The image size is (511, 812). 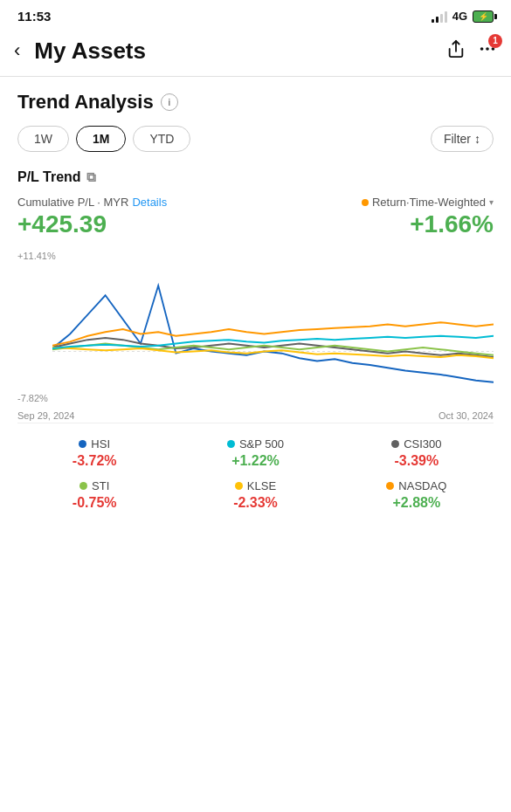 I want to click on metric-row: Cumulative P/L · MYR Details +425.39 Ret…, so click(x=255, y=217).